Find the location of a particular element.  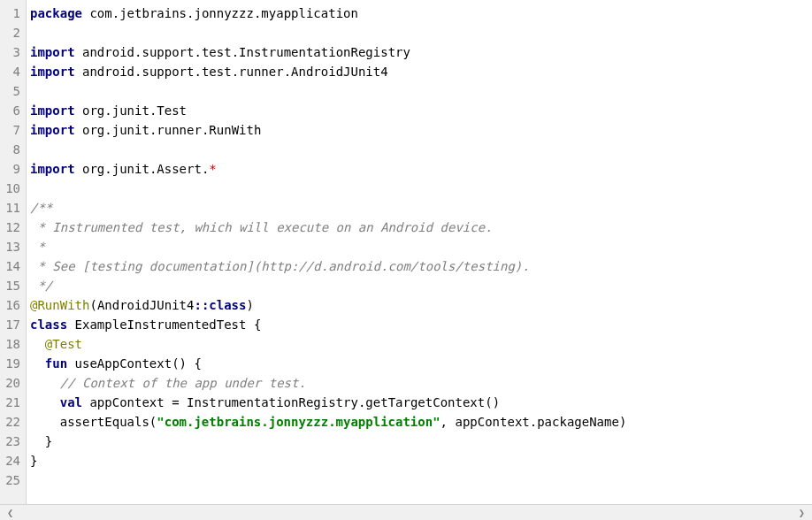

code-line: package com.jetbrains.jonnyzzz.myapplica… is located at coordinates (421, 13).